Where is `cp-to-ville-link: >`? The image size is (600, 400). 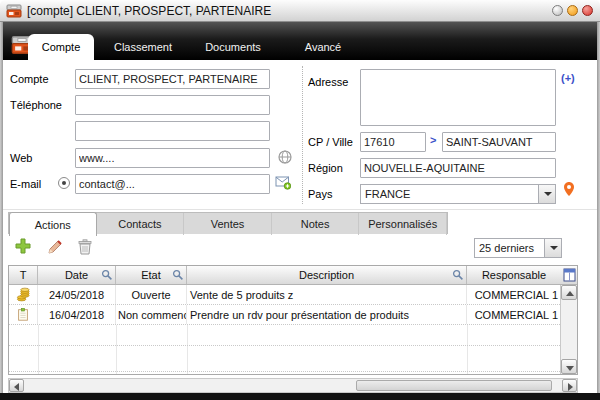
cp-to-ville-link: > is located at coordinates (433, 140).